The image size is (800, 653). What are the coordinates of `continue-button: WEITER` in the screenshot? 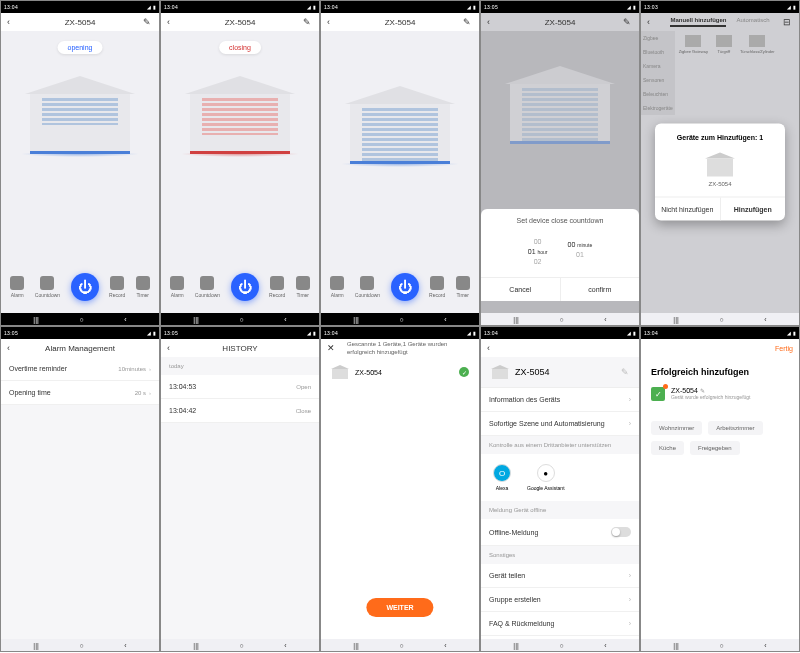 It's located at (400, 608).